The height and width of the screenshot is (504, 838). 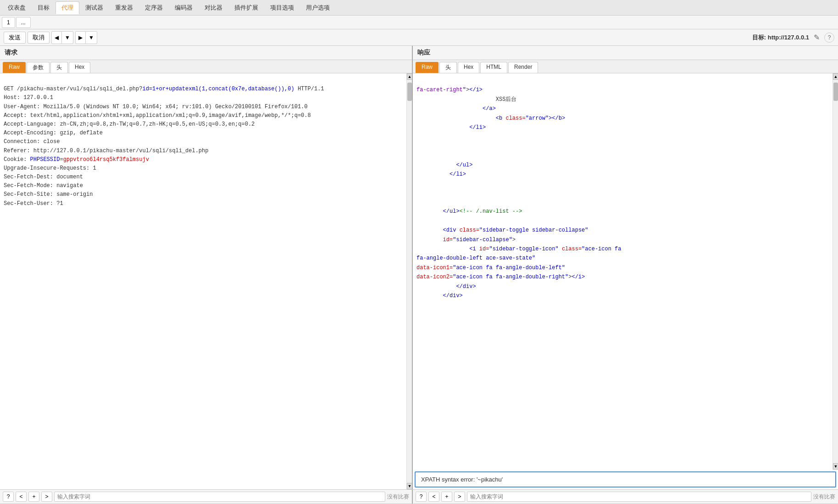 What do you see at coordinates (47, 497) in the screenshot?
I see `bottom-next-left: >` at bounding box center [47, 497].